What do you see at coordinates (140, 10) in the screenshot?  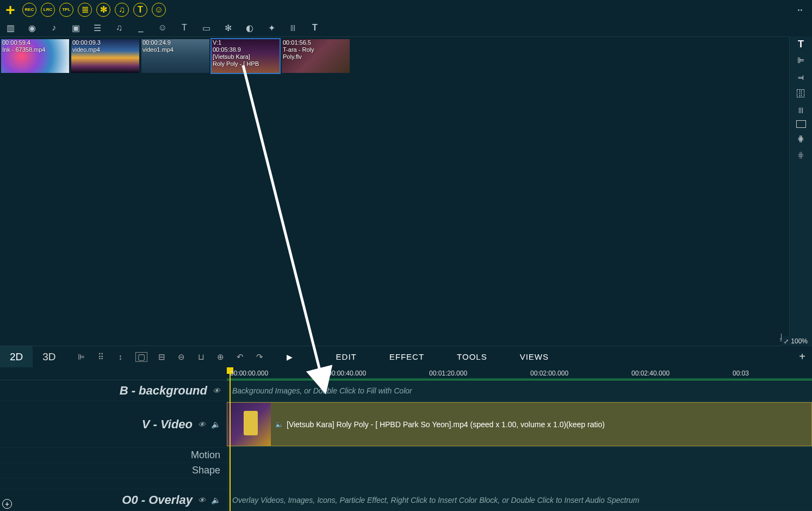 I see `text-circle-icon: T` at bounding box center [140, 10].